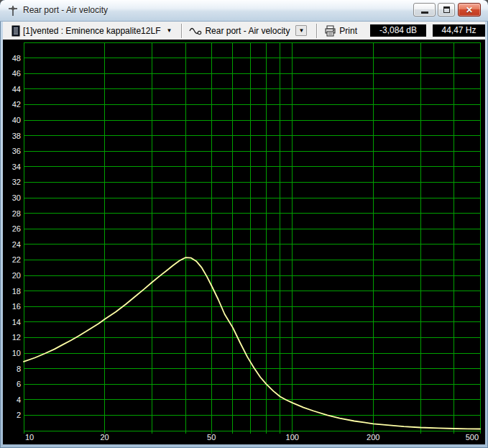 The width and height of the screenshot is (488, 448). Describe the element at coordinates (17, 198) in the screenshot. I see `y-tick-label: 30` at that location.